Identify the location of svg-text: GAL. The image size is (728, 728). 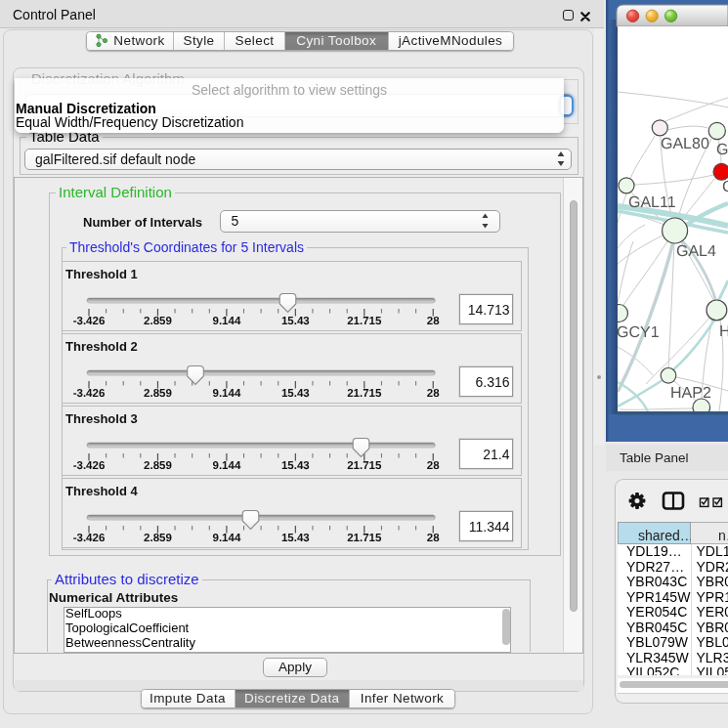
(722, 150).